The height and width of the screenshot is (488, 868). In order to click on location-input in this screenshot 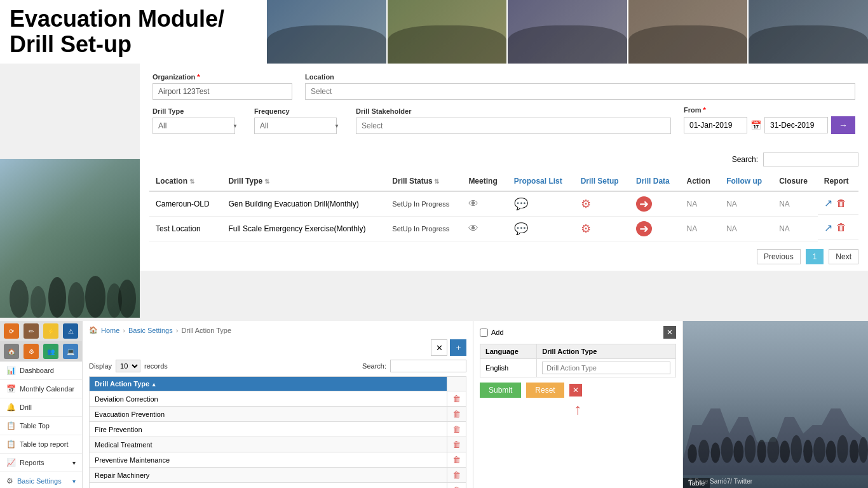, I will do `click(580, 92)`.